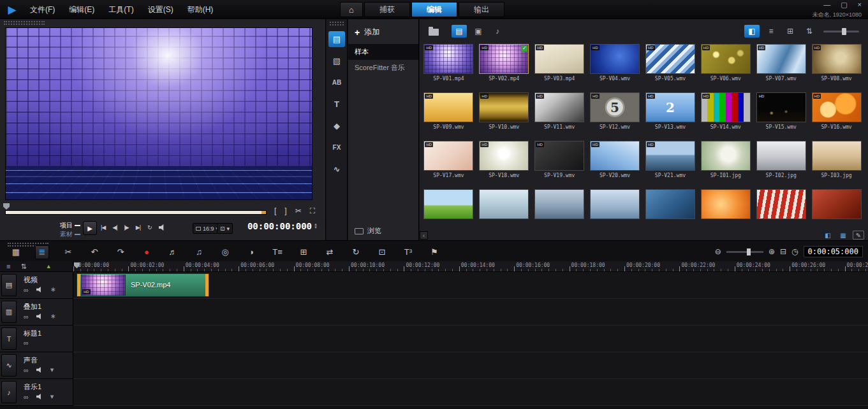  Describe the element at coordinates (497, 31) in the screenshot. I see `filter-audio-button: ♪` at that location.